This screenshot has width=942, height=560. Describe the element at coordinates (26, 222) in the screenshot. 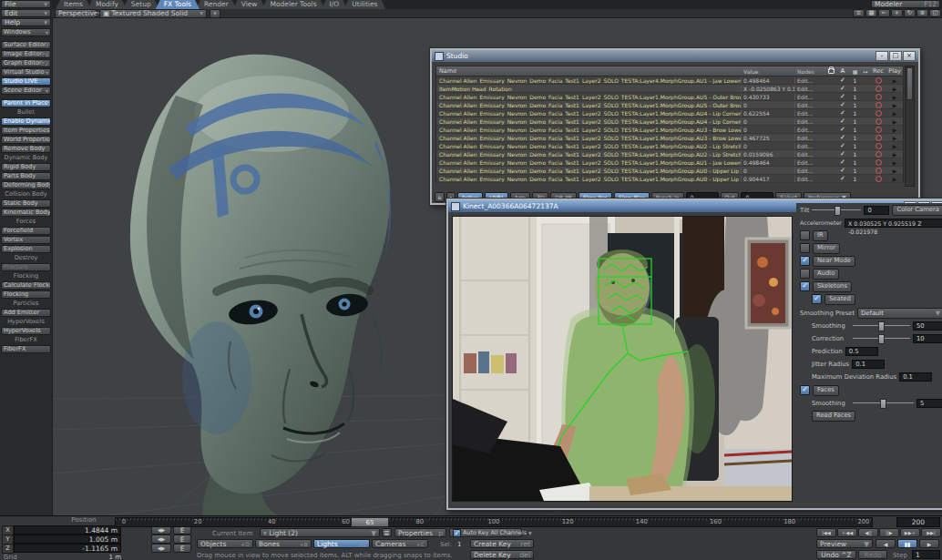

I see `sidebar-item: Forces` at that location.